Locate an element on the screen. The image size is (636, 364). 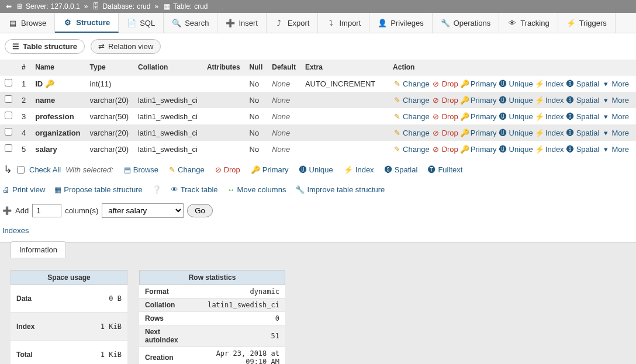
server-link: 127.0.0.1 is located at coordinates (65, 6).